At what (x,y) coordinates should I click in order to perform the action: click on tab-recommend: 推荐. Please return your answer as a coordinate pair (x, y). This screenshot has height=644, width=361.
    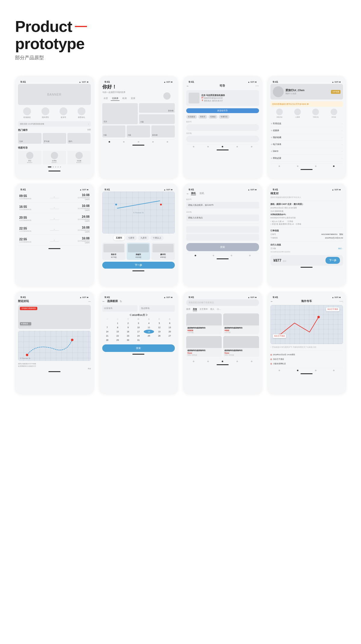
    Looking at the image, I should click on (188, 309).